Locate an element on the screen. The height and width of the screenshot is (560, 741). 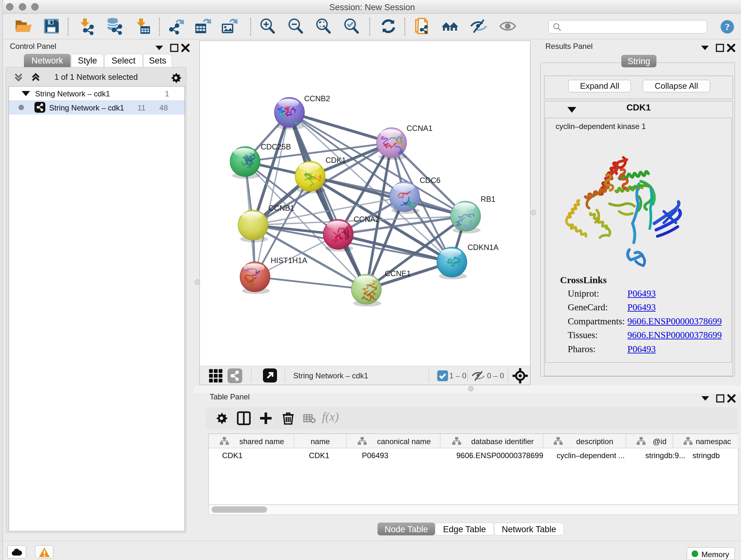
svg-text: CDC25B is located at coordinates (276, 147).